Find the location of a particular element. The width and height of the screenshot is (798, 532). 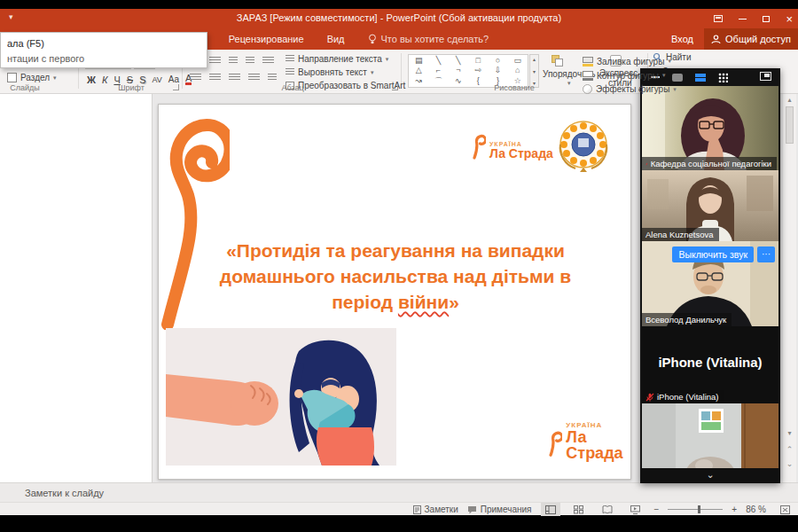

notes-toggle: Заметки is located at coordinates (436, 509).